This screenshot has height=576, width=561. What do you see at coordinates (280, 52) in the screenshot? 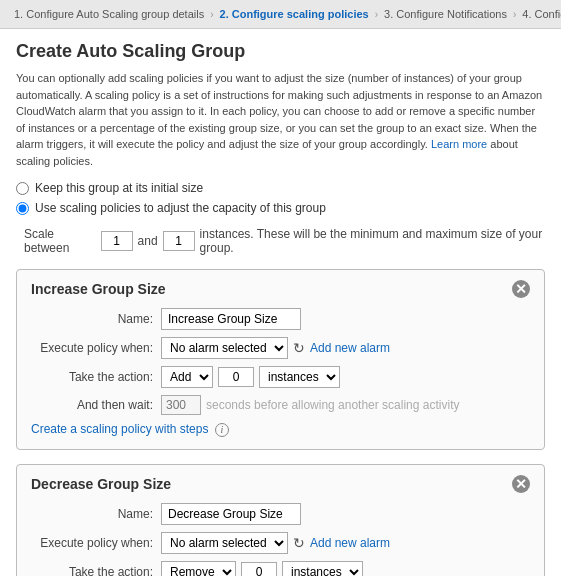
I see `page-title: Create Auto Scaling Group` at bounding box center [280, 52].